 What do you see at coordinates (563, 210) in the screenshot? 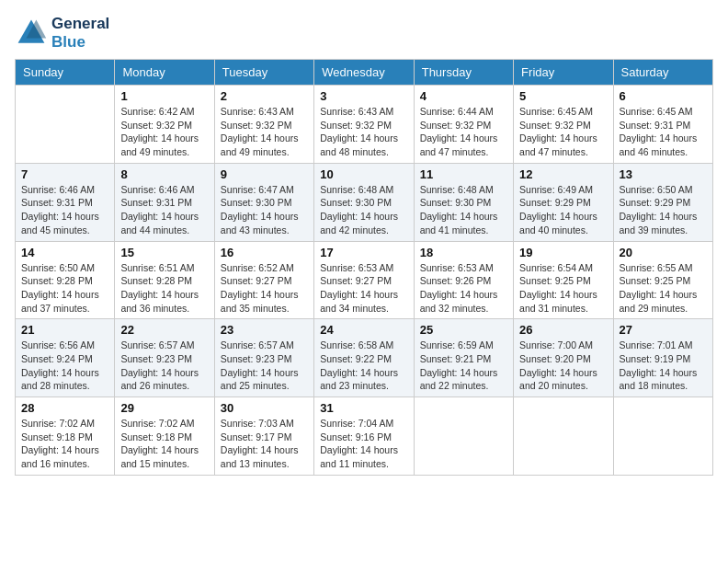
I see `day-info: Sunrise: 6:49 AM Sunset: 9:29 PM Dayligh…` at bounding box center [563, 210].